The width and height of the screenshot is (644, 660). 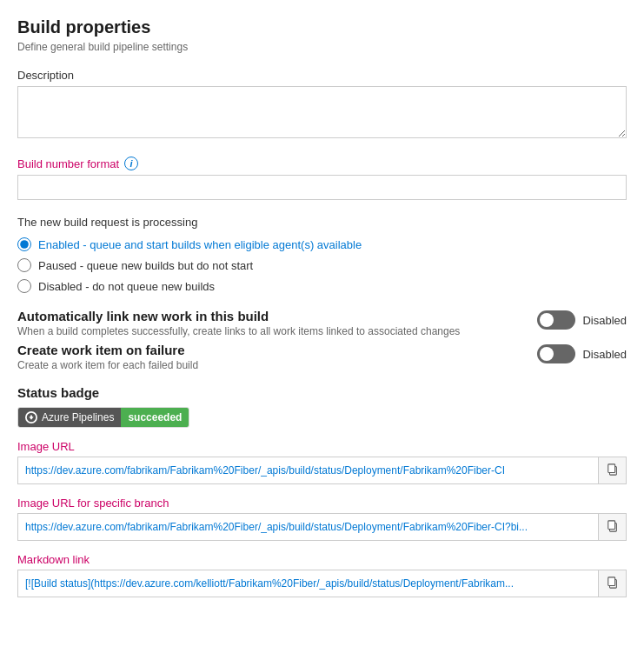 I want to click on radio-disabled-input, so click(x=24, y=286).